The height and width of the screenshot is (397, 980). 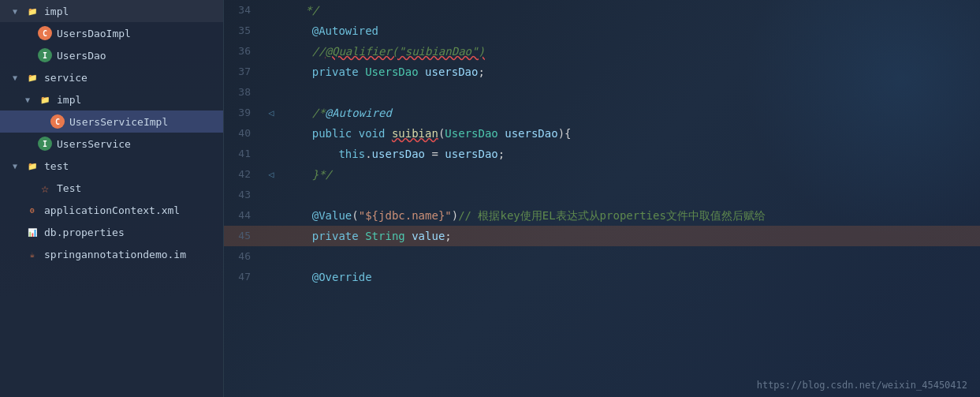 I want to click on sidebar-item-Test: ☆ Test, so click(x=112, y=188).